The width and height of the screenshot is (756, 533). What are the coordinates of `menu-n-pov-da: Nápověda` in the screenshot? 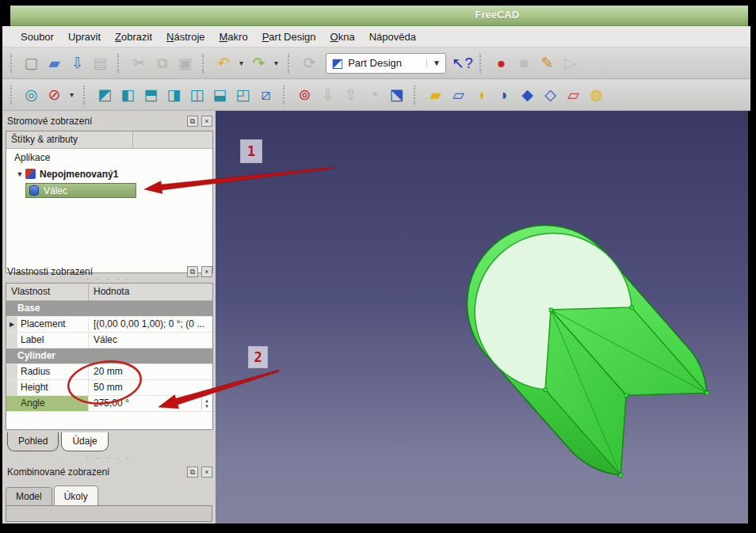 It's located at (393, 36).